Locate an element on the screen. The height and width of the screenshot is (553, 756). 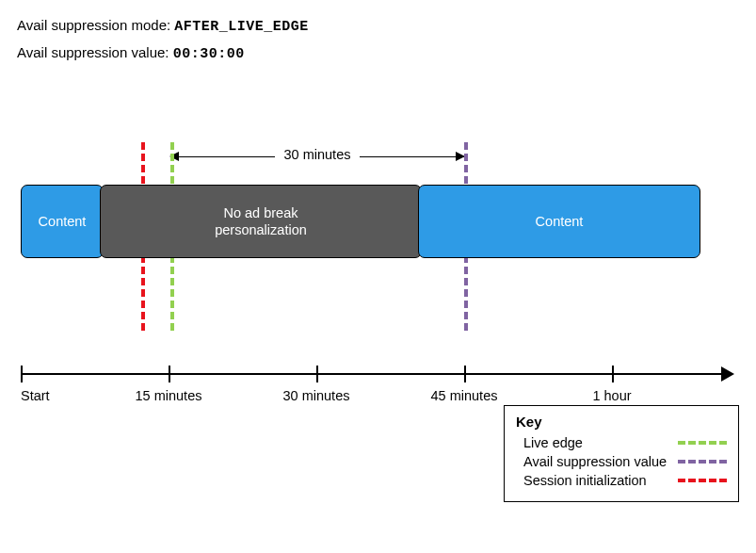
mode-line: Avail suppression mode: AFTER_LIVE_EDGE is located at coordinates (378, 26).